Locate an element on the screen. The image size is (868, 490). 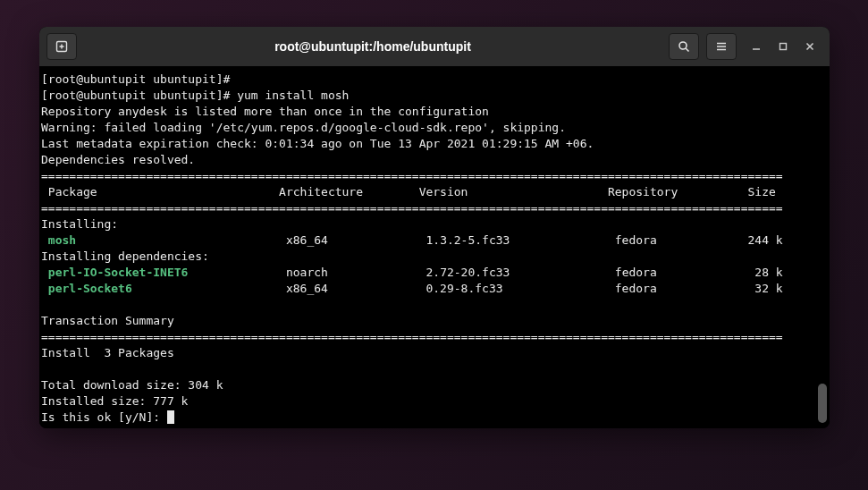
scrollbar-thumb is located at coordinates (822, 403).